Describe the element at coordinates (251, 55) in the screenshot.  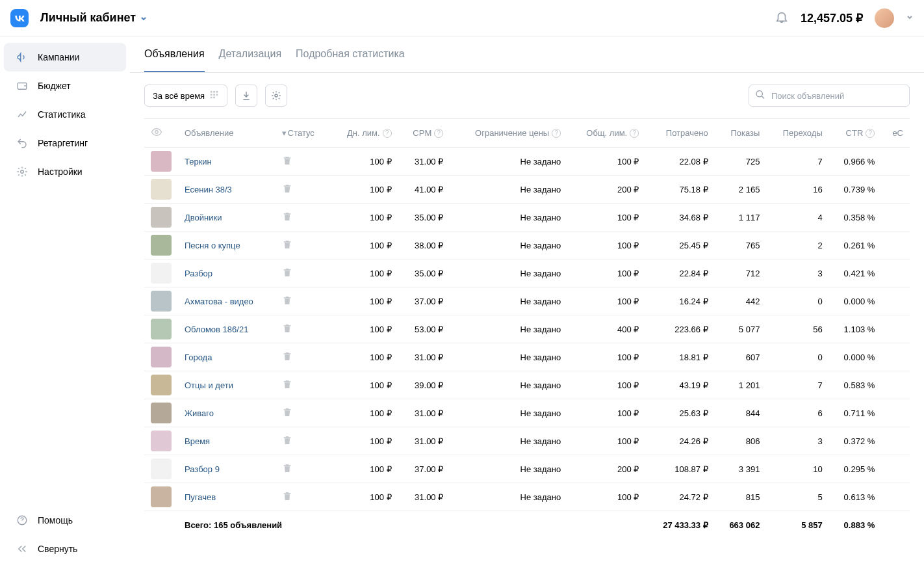
I see `tab-detail: Детализация` at that location.